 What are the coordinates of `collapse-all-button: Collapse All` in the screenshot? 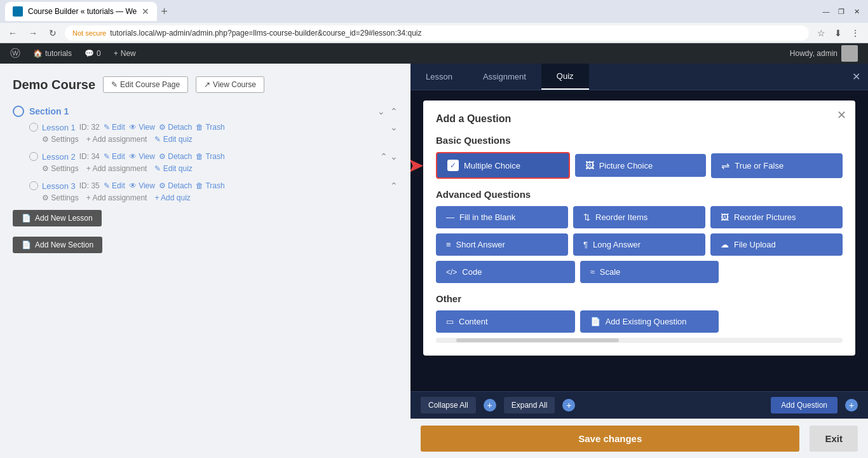 It's located at (449, 405).